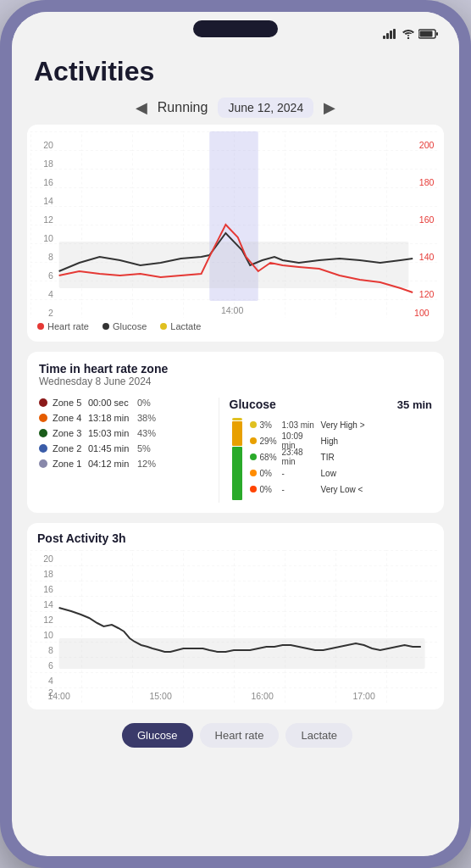  I want to click on zone1-pct: 12%, so click(149, 464).